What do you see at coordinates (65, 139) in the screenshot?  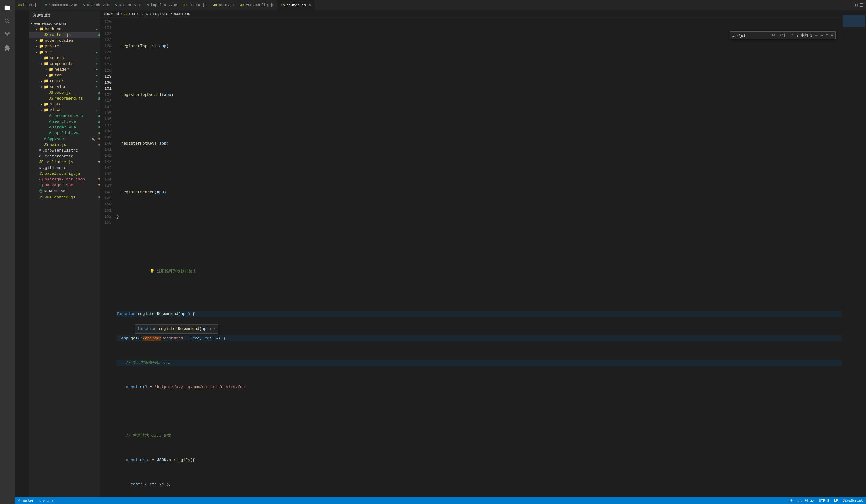 I see `sidebar-item-app-vue: ▸ V App.vue 5, M` at bounding box center [65, 139].